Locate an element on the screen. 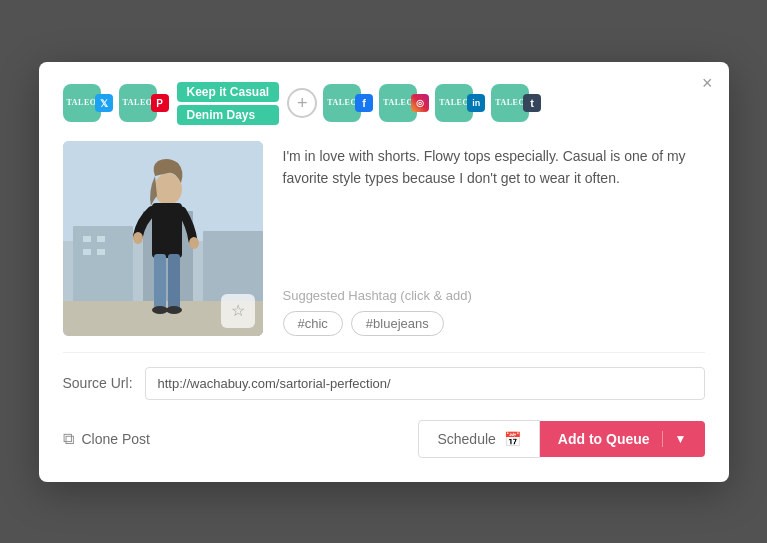 The image size is (767, 543). linkedin-badge: in is located at coordinates (476, 103).